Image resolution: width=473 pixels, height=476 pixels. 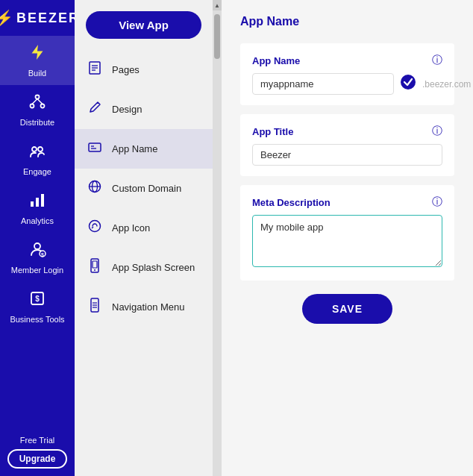 What do you see at coordinates (37, 221) in the screenshot?
I see `sidebar-item-analytics-label: Analytics` at bounding box center [37, 221].